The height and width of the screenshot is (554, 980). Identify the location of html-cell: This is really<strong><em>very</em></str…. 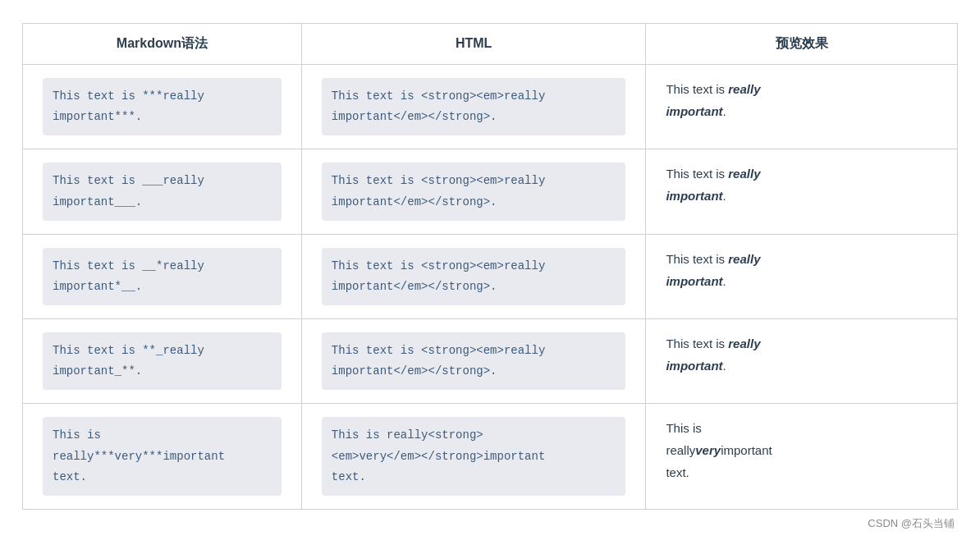
(474, 456).